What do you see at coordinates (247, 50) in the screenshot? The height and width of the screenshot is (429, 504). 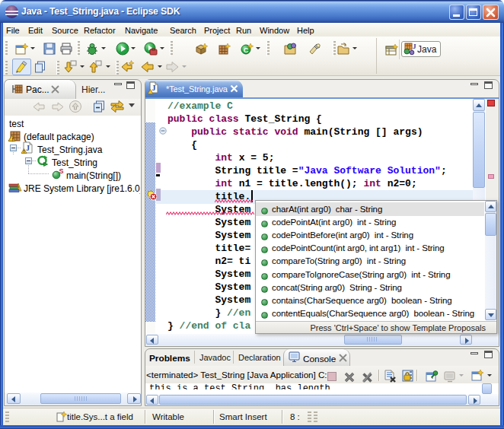 I see `svg-text: C` at bounding box center [247, 50].